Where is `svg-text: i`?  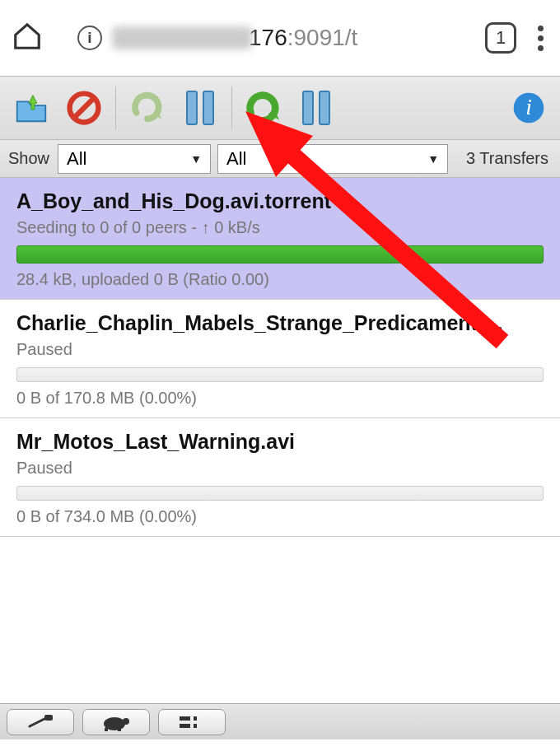 svg-text: i is located at coordinates (529, 107).